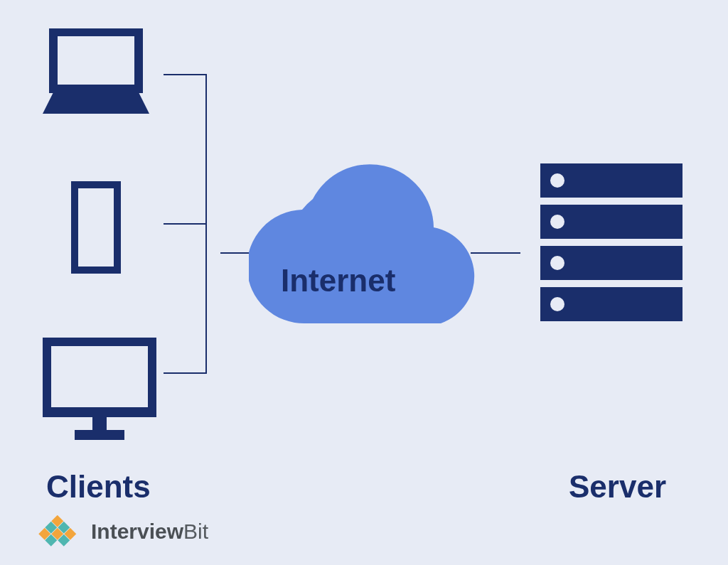  I want to click on logo-text: InterviewBit, so click(149, 532).